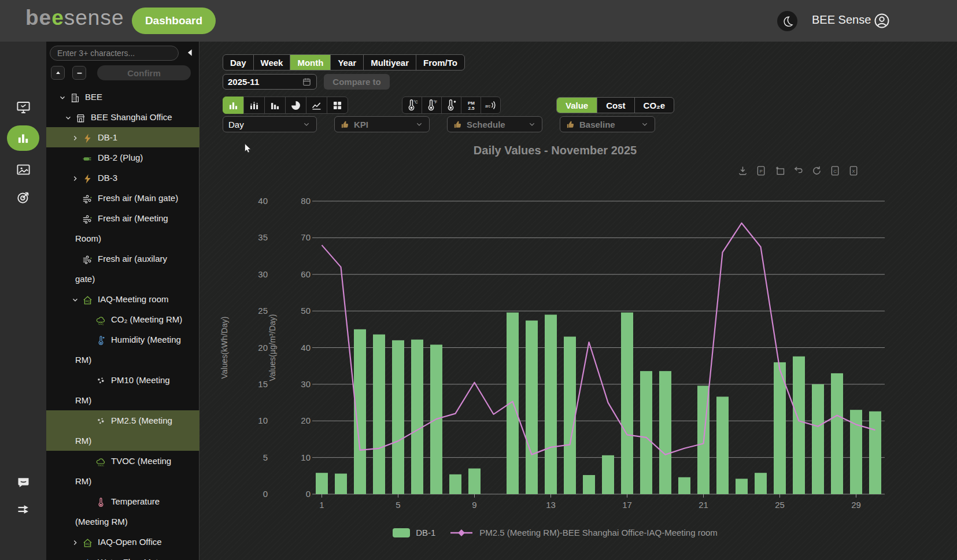  Describe the element at coordinates (296, 105) in the screenshot. I see `chart-type-pie-chart` at that location.